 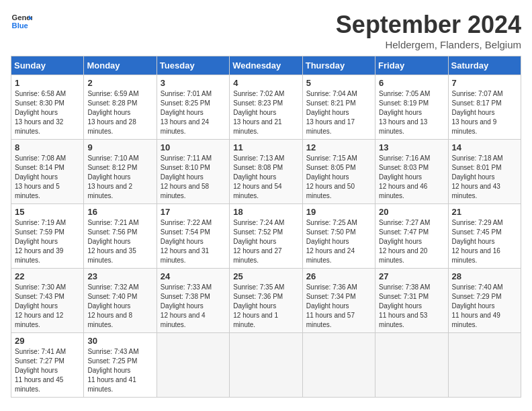 I want to click on day-number: 6, so click(x=411, y=83).